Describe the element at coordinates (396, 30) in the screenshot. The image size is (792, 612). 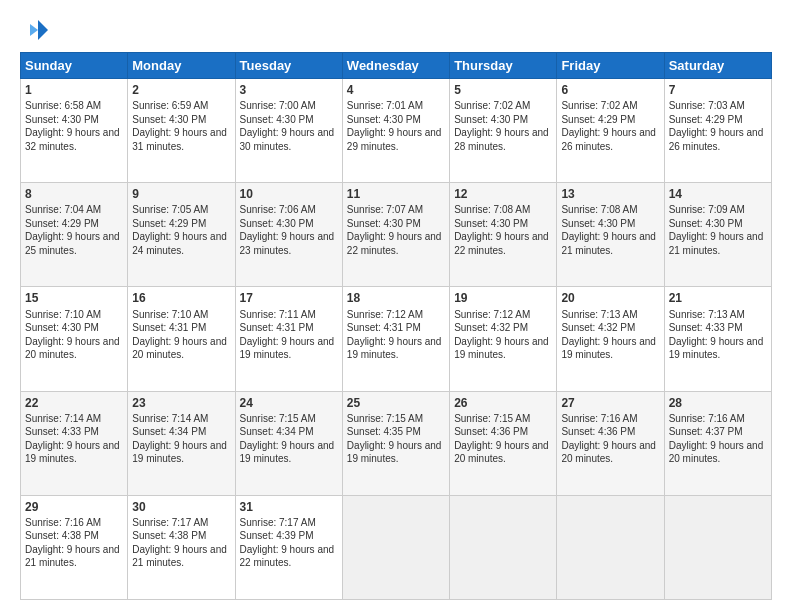
I see `header` at that location.